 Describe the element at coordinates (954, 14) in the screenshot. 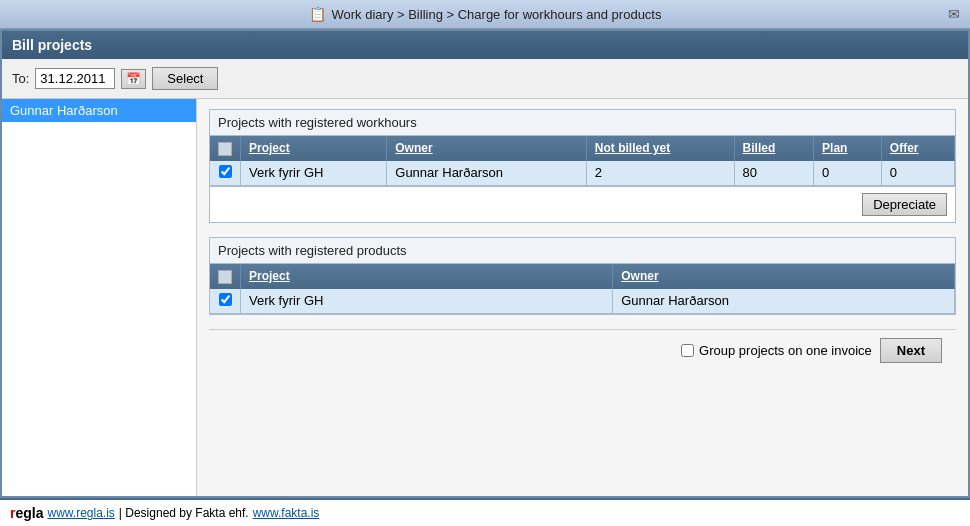

I see `mail-icon: ✉` at that location.